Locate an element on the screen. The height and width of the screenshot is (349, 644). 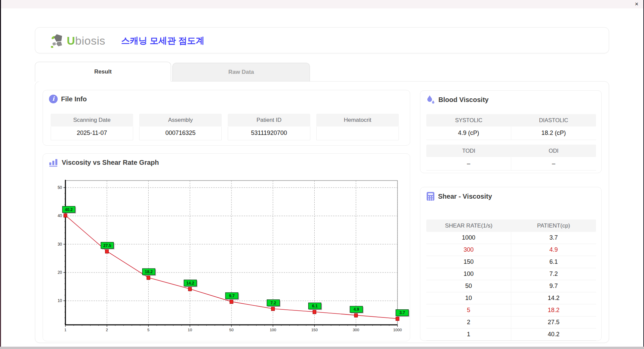
systolic-header: SYSTOLIC is located at coordinates (469, 120).